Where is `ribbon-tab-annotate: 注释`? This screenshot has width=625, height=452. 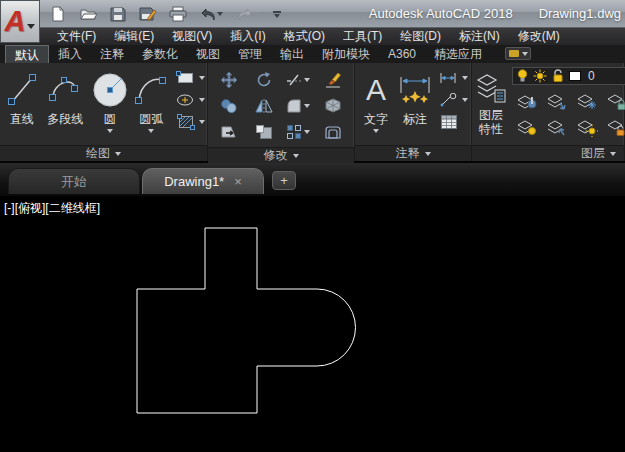
ribbon-tab-annotate: 注释 is located at coordinates (112, 54).